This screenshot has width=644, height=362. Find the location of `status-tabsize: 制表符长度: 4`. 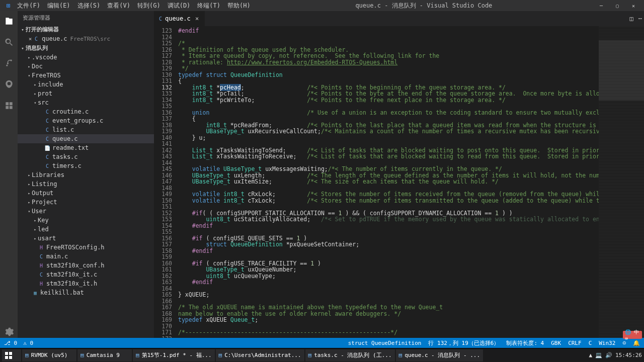

status-tabsize: 制表符长度: 4 is located at coordinates (525, 343).